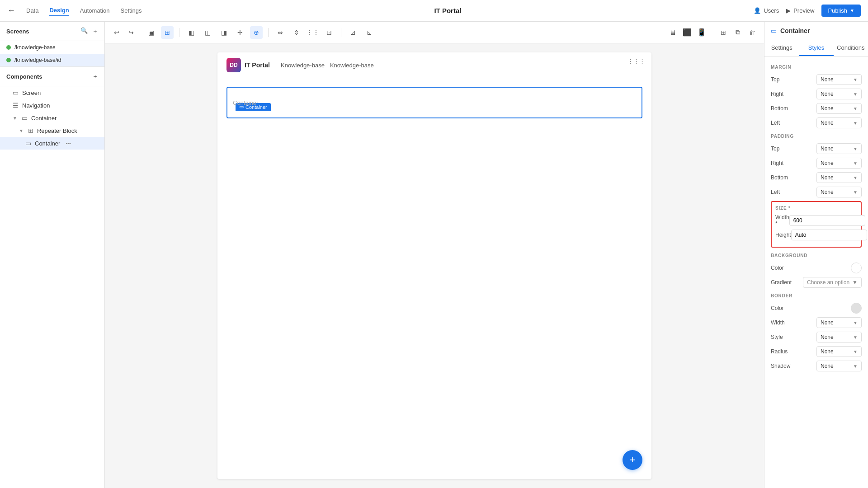 This screenshot has width=868, height=488. What do you see at coordinates (839, 149) in the screenshot?
I see `padding-top-select: None ▼` at bounding box center [839, 149].